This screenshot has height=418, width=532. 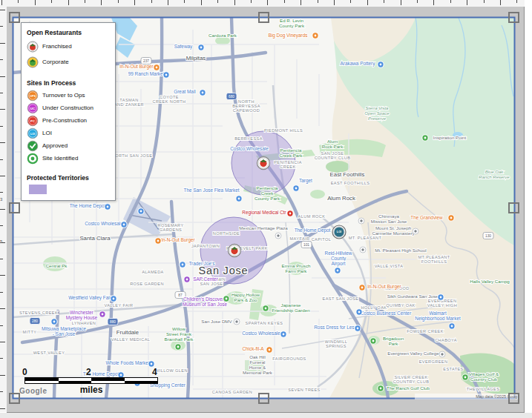 I want to click on map-label: Memorial Park, so click(x=258, y=372).